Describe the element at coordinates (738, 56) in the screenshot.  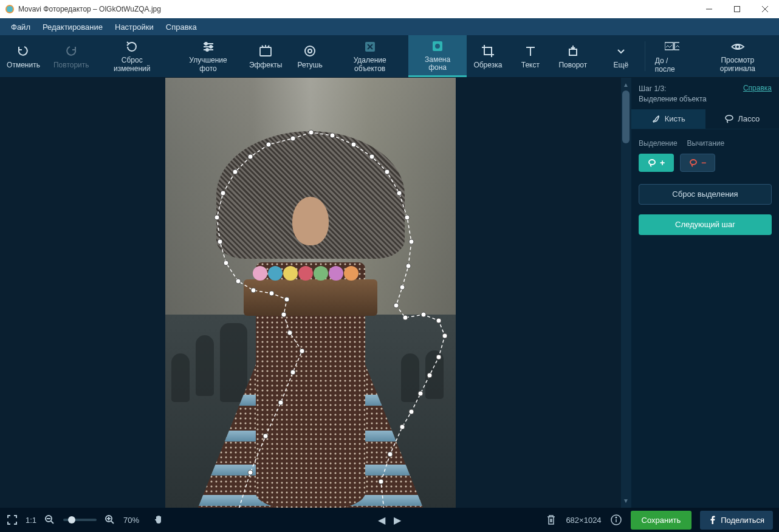
I see `preview-original-button: Просмотр оригинала` at that location.